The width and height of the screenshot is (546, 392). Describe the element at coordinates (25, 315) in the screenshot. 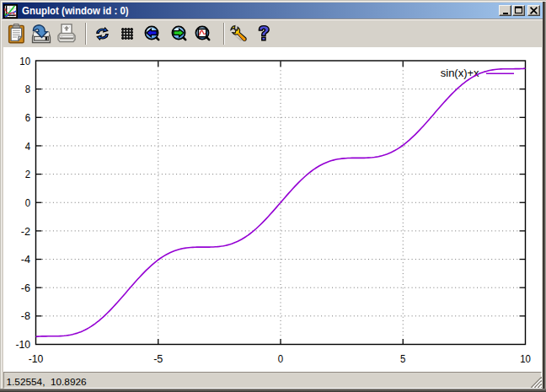

I see `svg-text: -8` at that location.